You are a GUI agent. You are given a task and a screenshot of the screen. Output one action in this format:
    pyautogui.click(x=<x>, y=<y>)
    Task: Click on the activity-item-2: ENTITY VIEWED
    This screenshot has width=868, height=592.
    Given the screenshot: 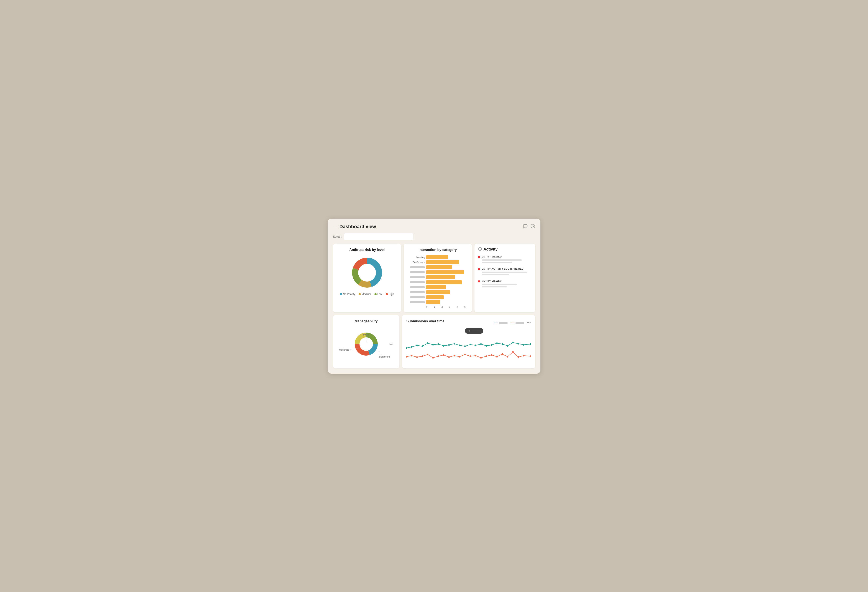 What is the action you would take?
    pyautogui.click(x=505, y=283)
    